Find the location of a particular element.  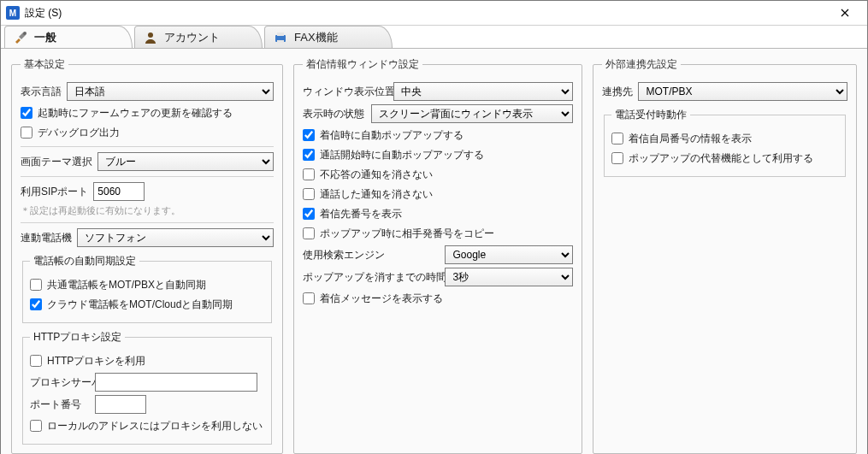

theme-label: 画面テーマ選択 is located at coordinates (56, 162).